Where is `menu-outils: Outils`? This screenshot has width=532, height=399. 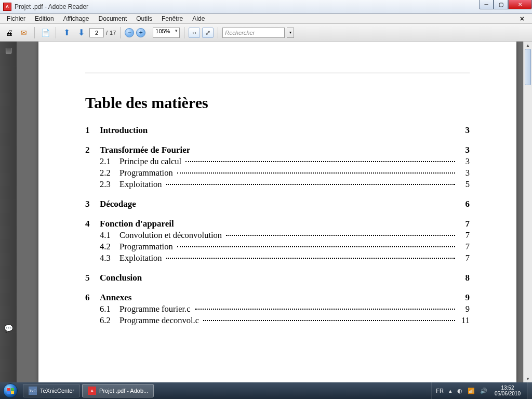
menu-outils: Outils is located at coordinates (144, 19).